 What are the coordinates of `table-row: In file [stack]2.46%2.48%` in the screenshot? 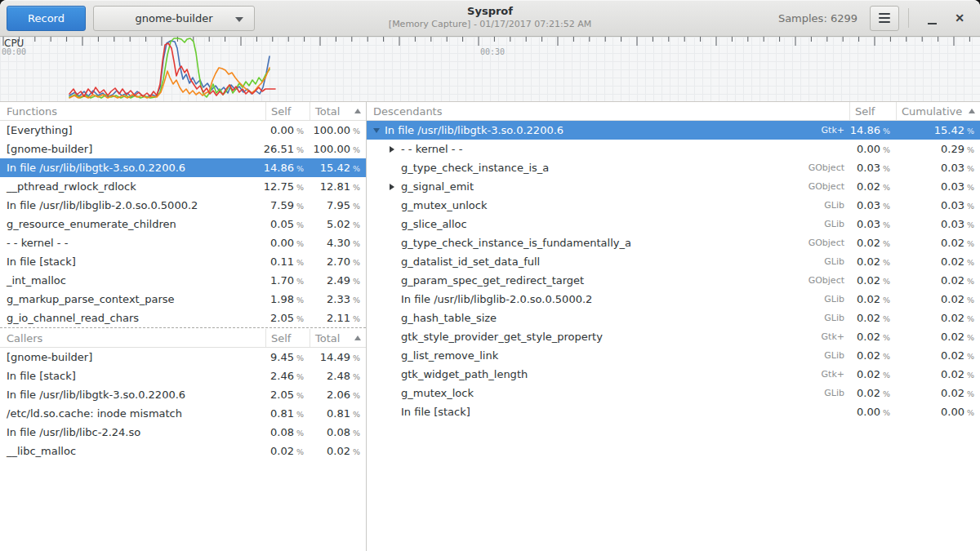 It's located at (183, 375).